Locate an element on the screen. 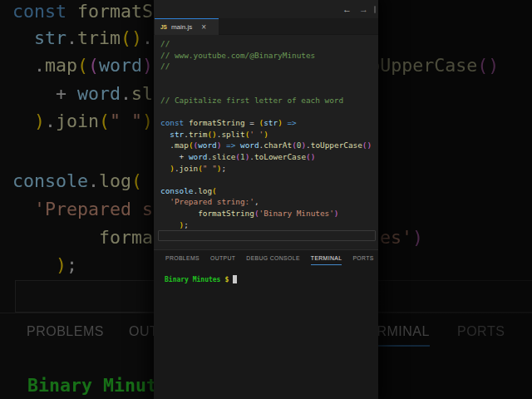 The width and height of the screenshot is (532, 399). terminal-prompt: Binary Minutes is located at coordinates (193, 279).